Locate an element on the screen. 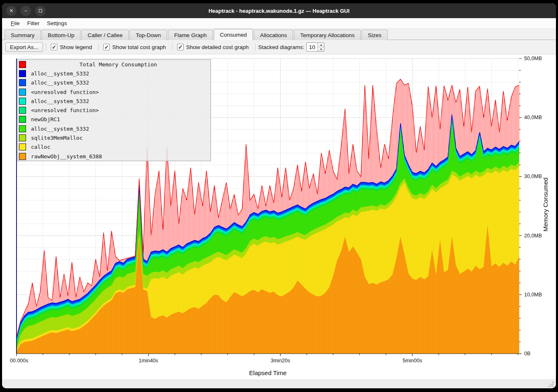 The height and width of the screenshot is (392, 558). tab-sizes: Sizes is located at coordinates (375, 35).